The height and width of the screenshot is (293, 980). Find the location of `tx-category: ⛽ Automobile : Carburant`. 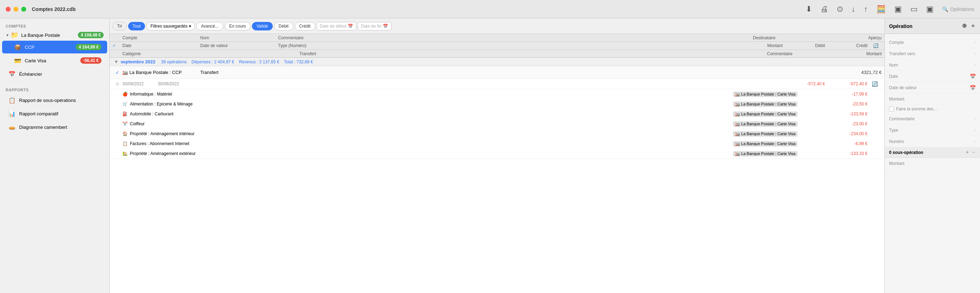

tx-category: ⛽ Automobile : Carburant is located at coordinates (207, 114).